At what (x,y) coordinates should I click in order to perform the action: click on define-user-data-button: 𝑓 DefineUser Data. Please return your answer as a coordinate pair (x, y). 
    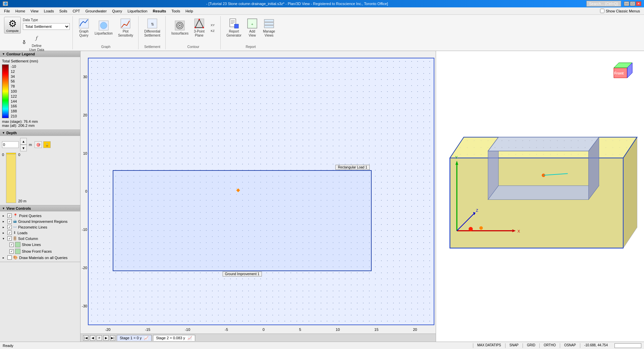
    Looking at the image, I should click on (37, 42).